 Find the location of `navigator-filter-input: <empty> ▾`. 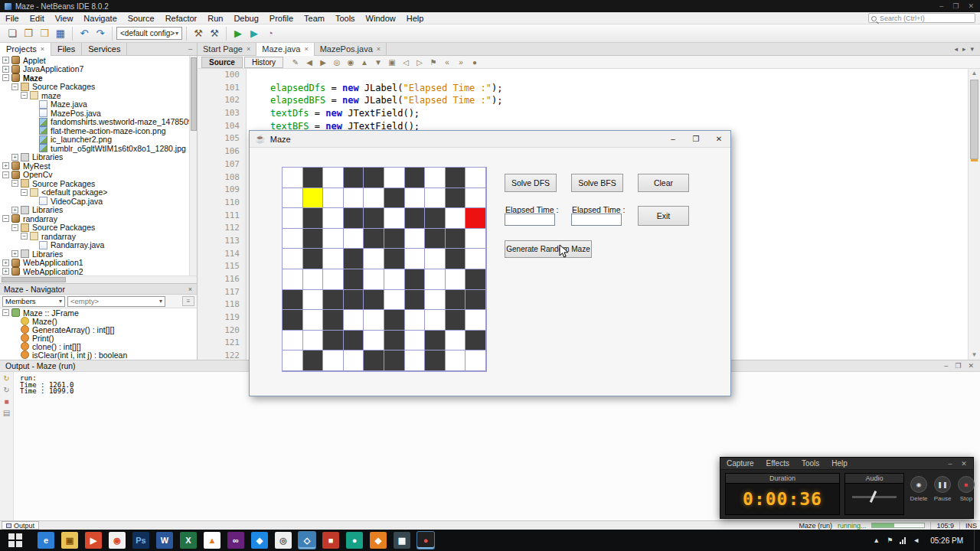

navigator-filter-input: <empty> ▾ is located at coordinates (116, 302).